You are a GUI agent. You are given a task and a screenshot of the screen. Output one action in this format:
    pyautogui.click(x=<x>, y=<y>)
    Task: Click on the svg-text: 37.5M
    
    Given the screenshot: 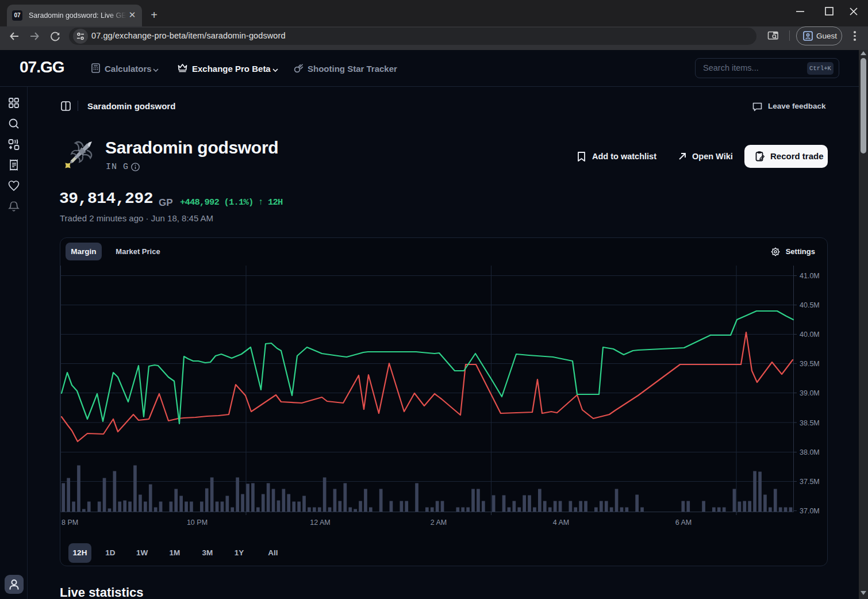 What is the action you would take?
    pyautogui.click(x=809, y=482)
    